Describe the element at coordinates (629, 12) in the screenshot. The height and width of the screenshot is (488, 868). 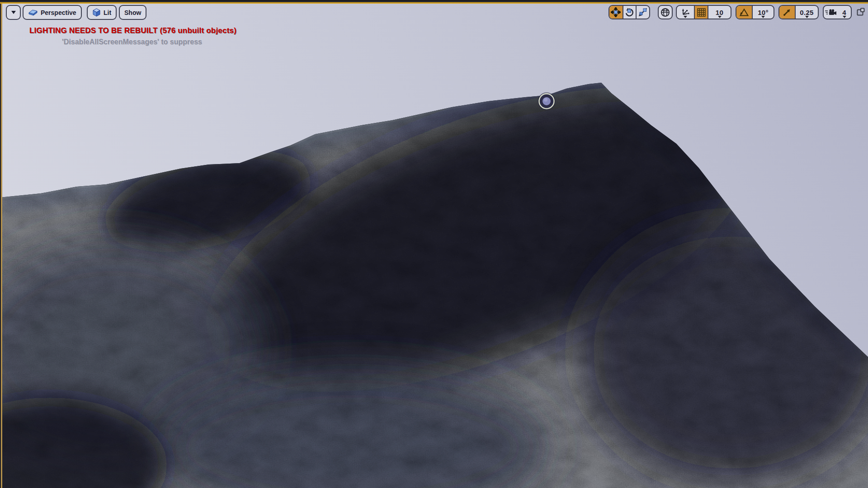
I see `rotate-tool-icon` at that location.